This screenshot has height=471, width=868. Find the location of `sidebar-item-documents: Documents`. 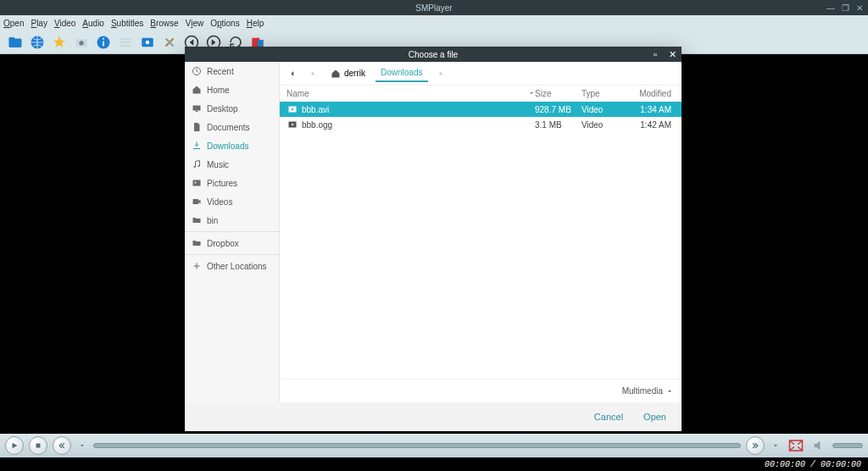

sidebar-item-documents: Documents is located at coordinates (232, 127).